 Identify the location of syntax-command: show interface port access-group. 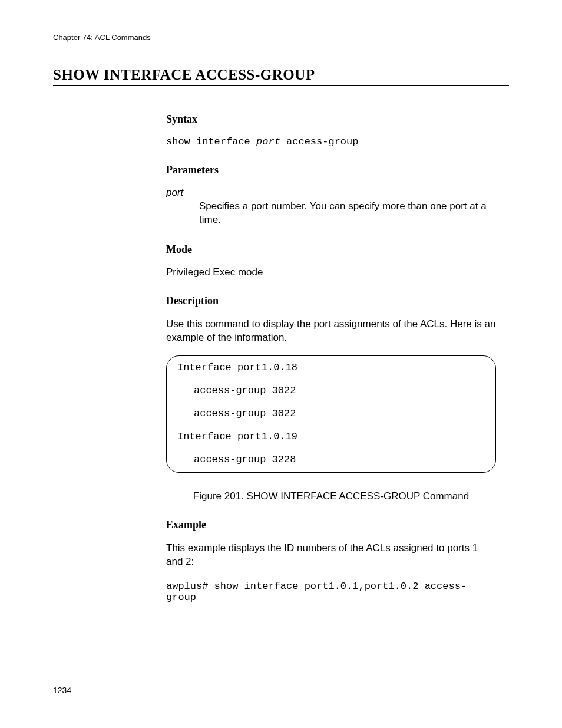
(331, 141).